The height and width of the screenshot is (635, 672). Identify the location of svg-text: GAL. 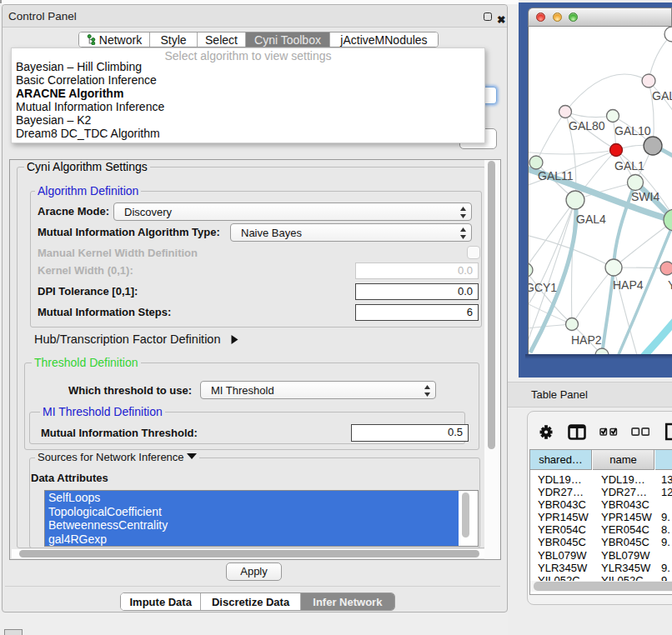
(662, 96).